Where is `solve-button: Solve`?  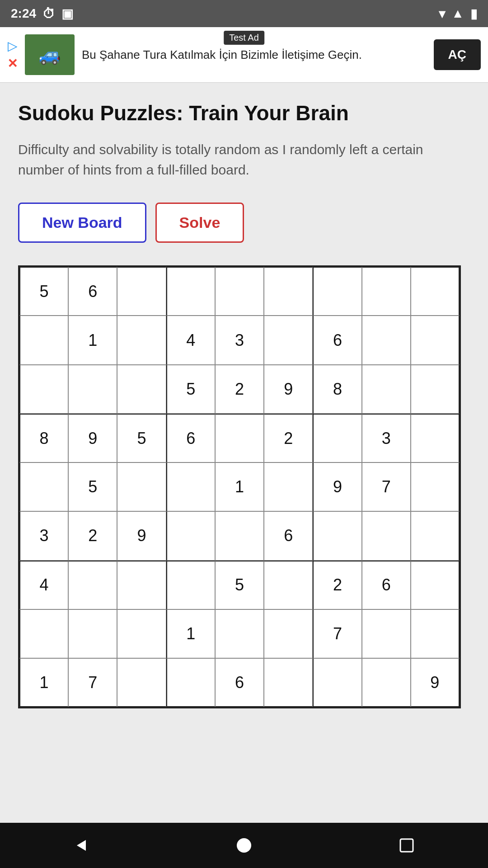 solve-button: Solve is located at coordinates (200, 222).